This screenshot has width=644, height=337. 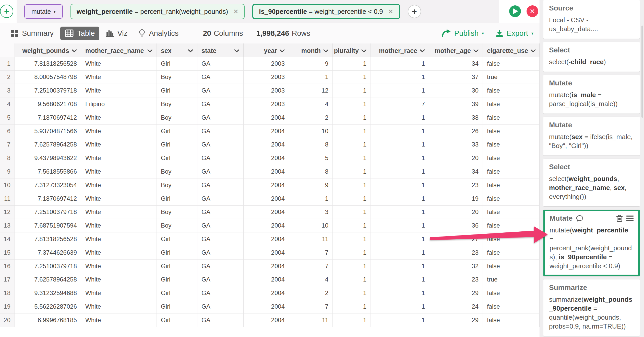 I want to click on table-cell: Boy, so click(x=177, y=104).